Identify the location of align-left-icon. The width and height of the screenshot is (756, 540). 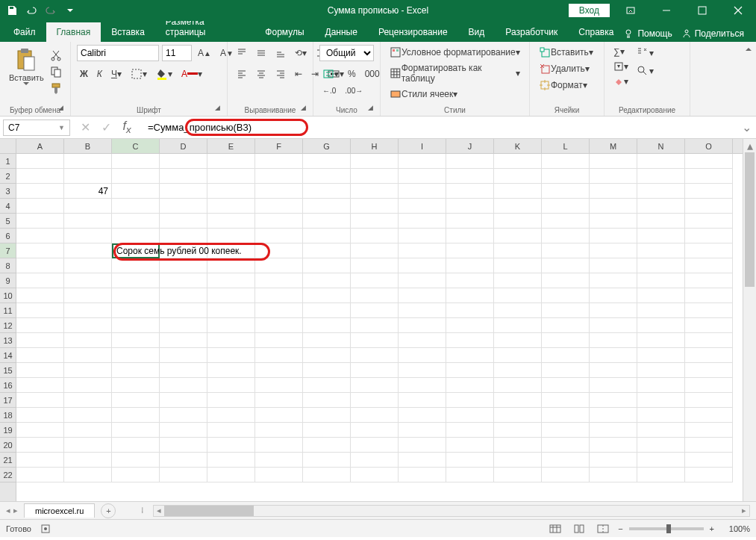
(242, 74).